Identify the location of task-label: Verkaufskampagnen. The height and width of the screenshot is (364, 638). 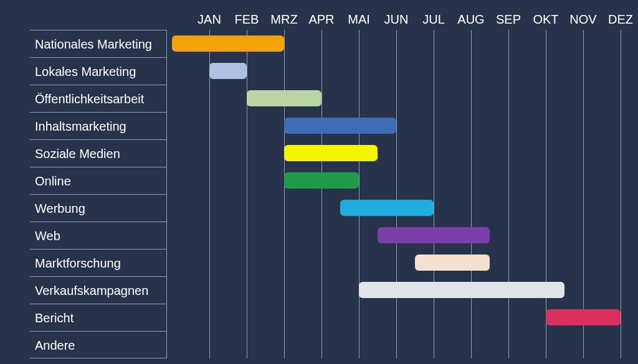
(98, 290).